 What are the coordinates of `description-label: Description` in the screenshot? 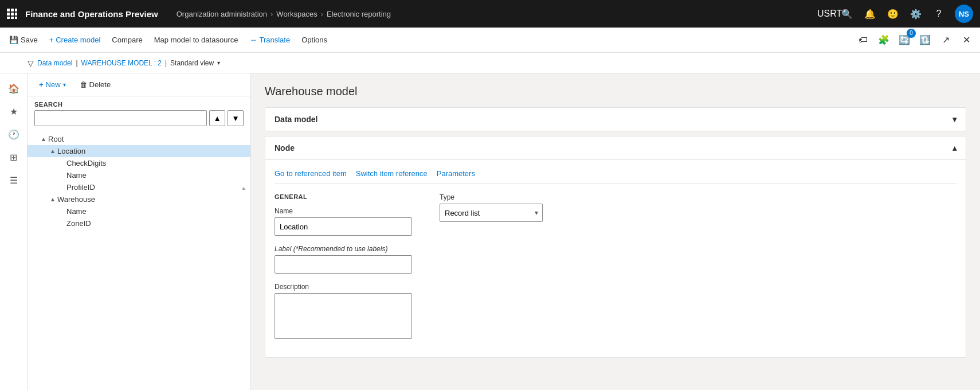 It's located at (343, 287).